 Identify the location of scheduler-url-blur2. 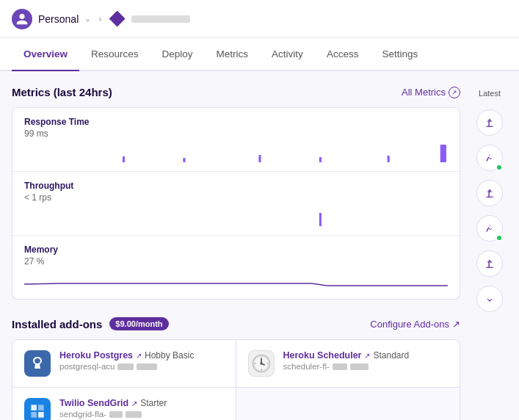
(360, 367).